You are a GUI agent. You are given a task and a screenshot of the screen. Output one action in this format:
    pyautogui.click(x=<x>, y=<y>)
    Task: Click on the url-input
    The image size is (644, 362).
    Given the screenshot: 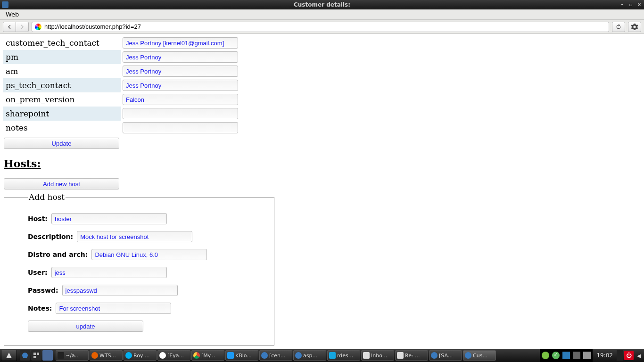 What is the action you would take?
    pyautogui.click(x=325, y=26)
    